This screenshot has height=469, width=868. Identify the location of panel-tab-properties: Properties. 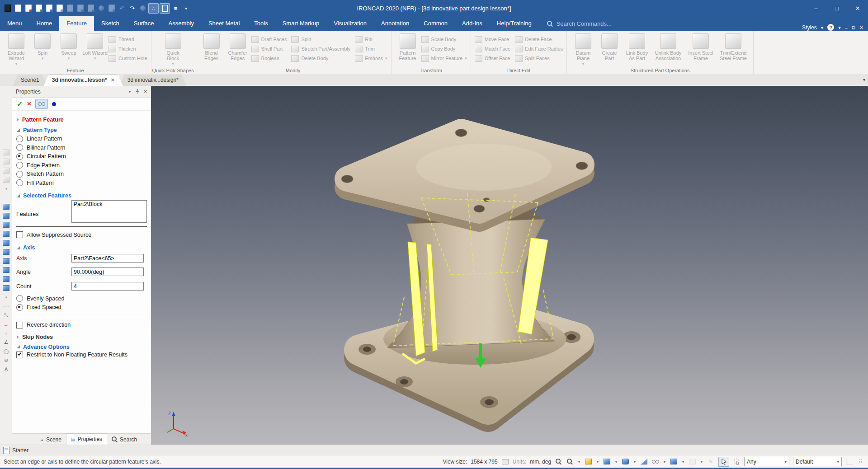
(87, 439).